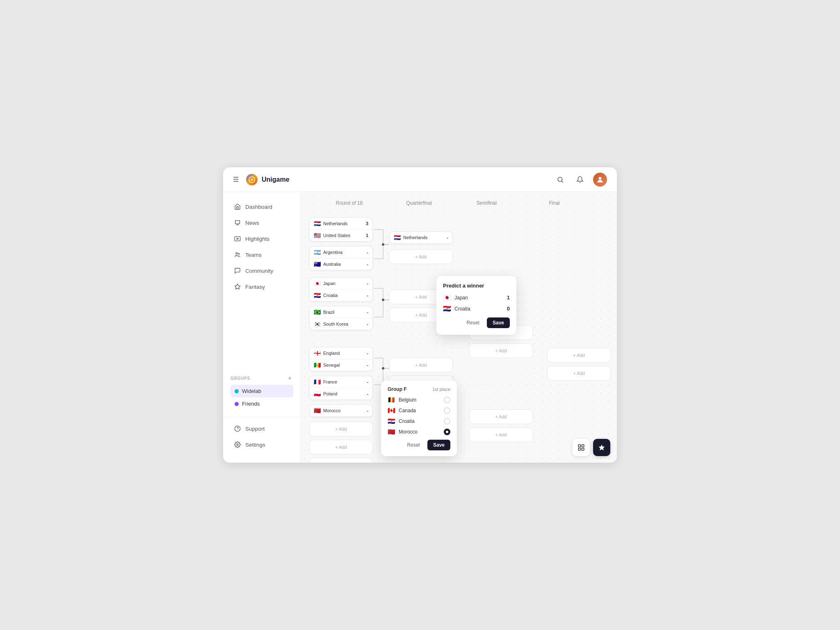 Image resolution: width=840 pixels, height=630 pixels. What do you see at coordinates (341, 264) in the screenshot?
I see `team-australia: 🇦🇺 Australia -` at bounding box center [341, 264].